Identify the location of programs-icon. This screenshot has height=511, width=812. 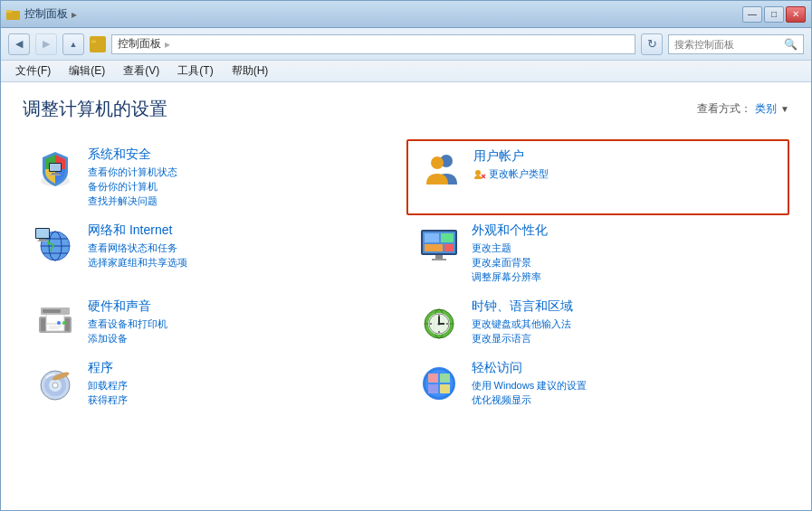
(55, 382).